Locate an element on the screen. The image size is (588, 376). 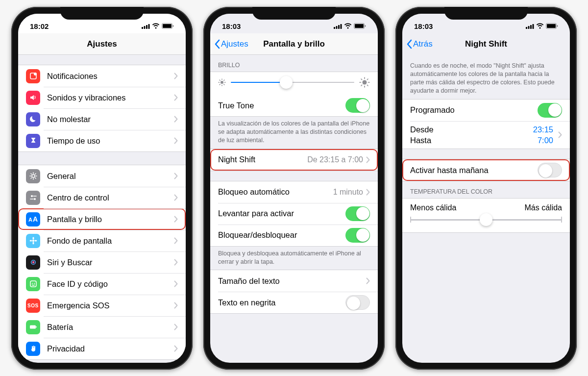
from-value: 23:15 is located at coordinates (543, 129).